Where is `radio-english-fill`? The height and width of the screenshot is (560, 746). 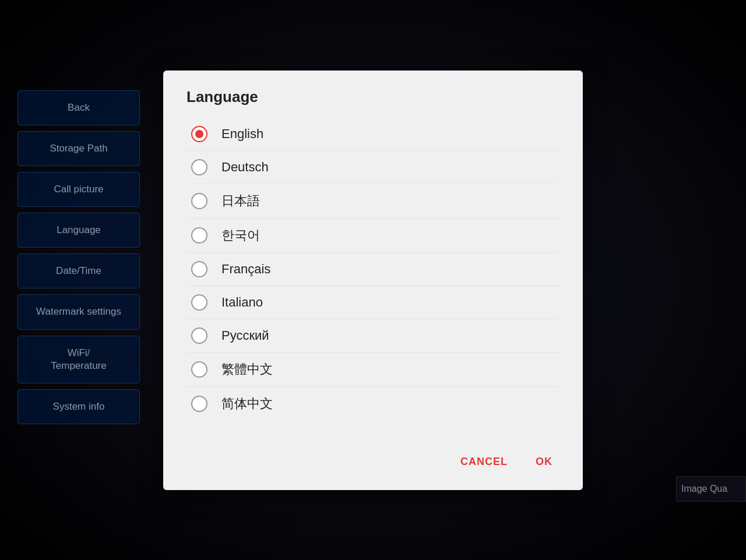
radio-english-fill is located at coordinates (199, 134).